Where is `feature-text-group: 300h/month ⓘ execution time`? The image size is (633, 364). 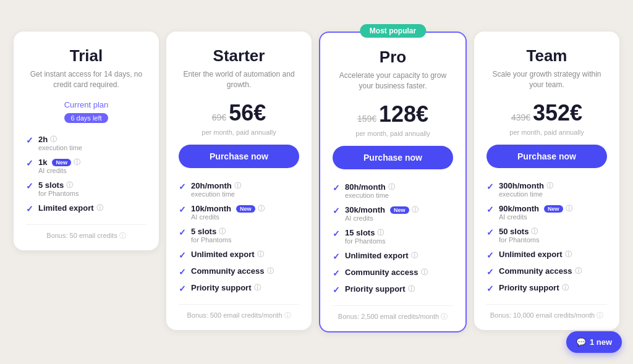 feature-text-group: 300h/month ⓘ execution time is located at coordinates (526, 189).